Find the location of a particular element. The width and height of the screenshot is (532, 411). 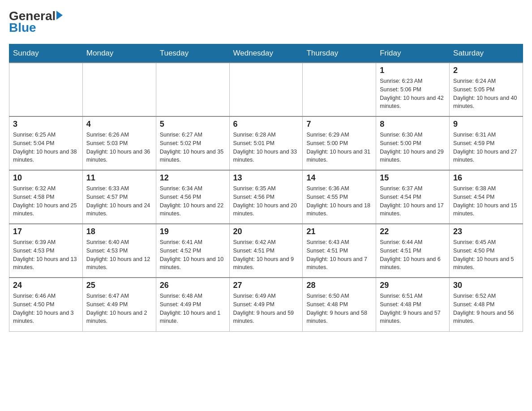

day-number: 15 is located at coordinates (413, 178).